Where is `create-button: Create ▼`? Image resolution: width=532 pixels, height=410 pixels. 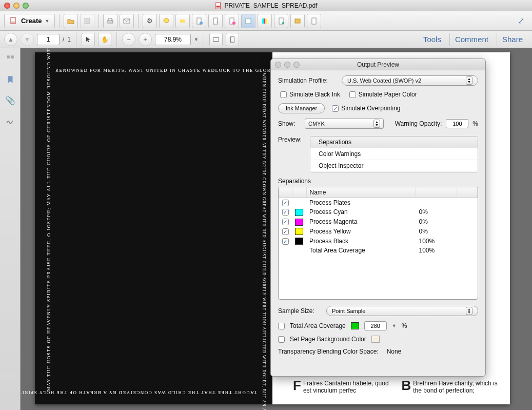
create-button: Create ▼ is located at coordinates (30, 21).